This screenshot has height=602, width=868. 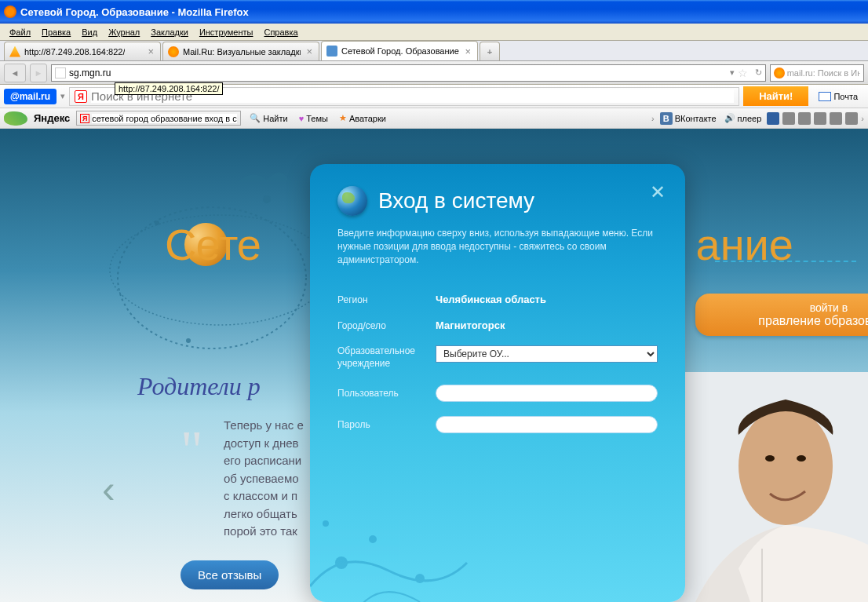 What do you see at coordinates (30, 97) in the screenshot?
I see `mailru-logo: @mail.ru` at bounding box center [30, 97].